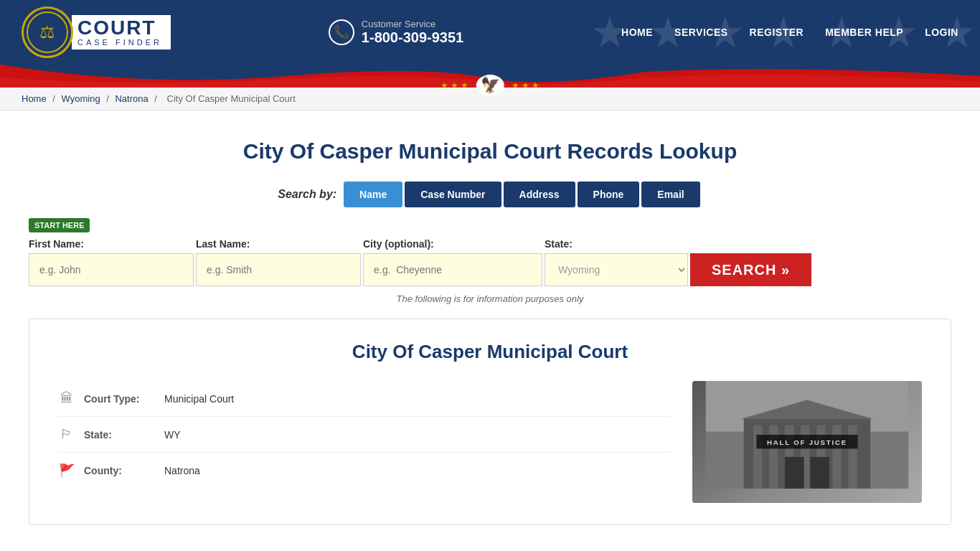 This screenshot has width=980, height=551. Describe the element at coordinates (540, 194) in the screenshot. I see `tab-address: Address` at that location.